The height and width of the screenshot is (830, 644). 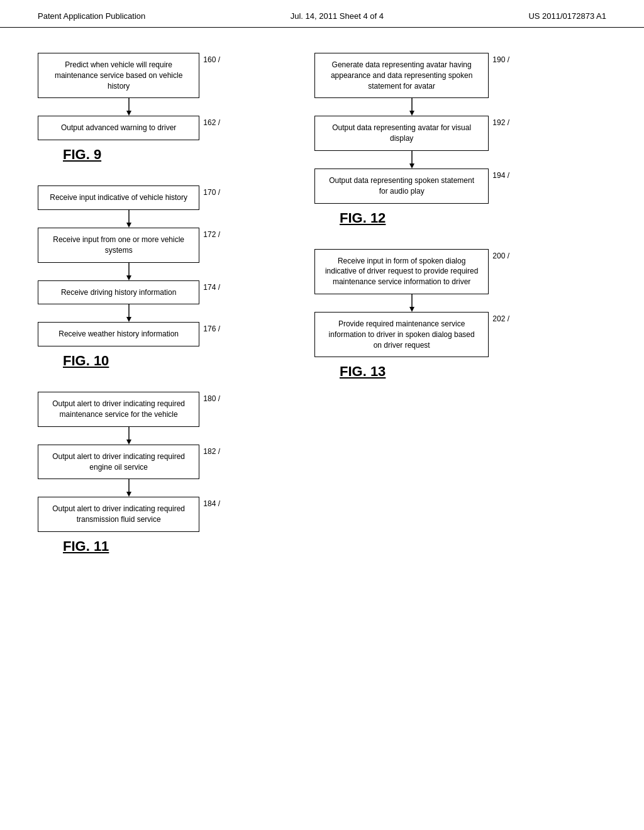 I want to click on ref-184: 184 /, so click(x=211, y=514).